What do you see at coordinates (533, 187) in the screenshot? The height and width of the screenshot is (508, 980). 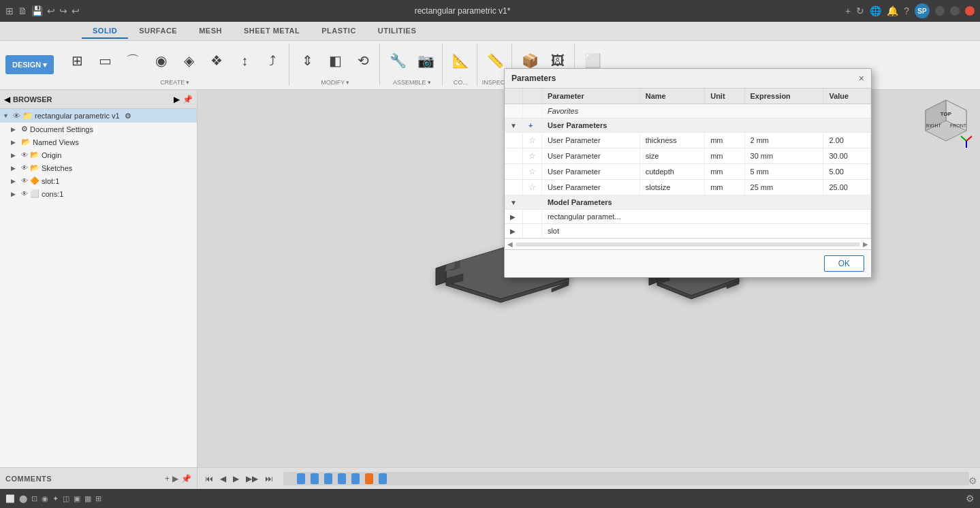 I see `slotsize-star-icon: ☆` at bounding box center [533, 187].